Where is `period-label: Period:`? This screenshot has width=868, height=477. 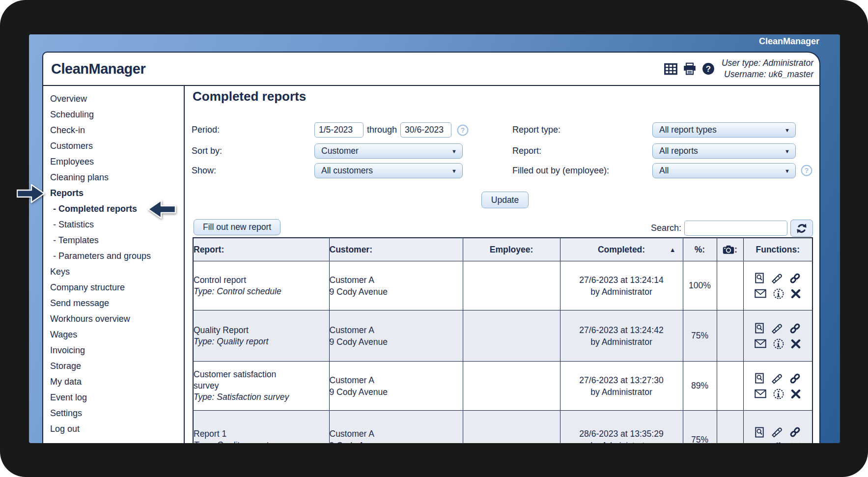
period-label: Period: is located at coordinates (205, 130).